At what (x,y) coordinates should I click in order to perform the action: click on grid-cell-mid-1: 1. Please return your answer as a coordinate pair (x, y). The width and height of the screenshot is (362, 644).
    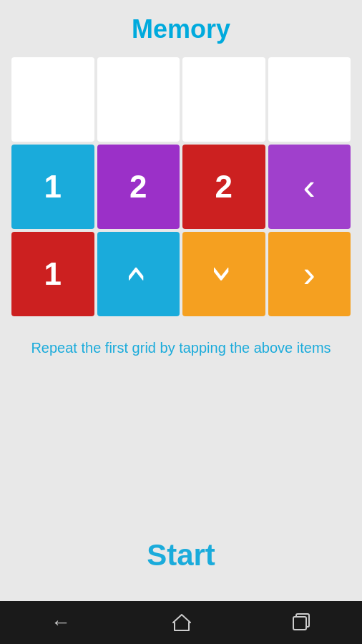
    Looking at the image, I should click on (53, 187).